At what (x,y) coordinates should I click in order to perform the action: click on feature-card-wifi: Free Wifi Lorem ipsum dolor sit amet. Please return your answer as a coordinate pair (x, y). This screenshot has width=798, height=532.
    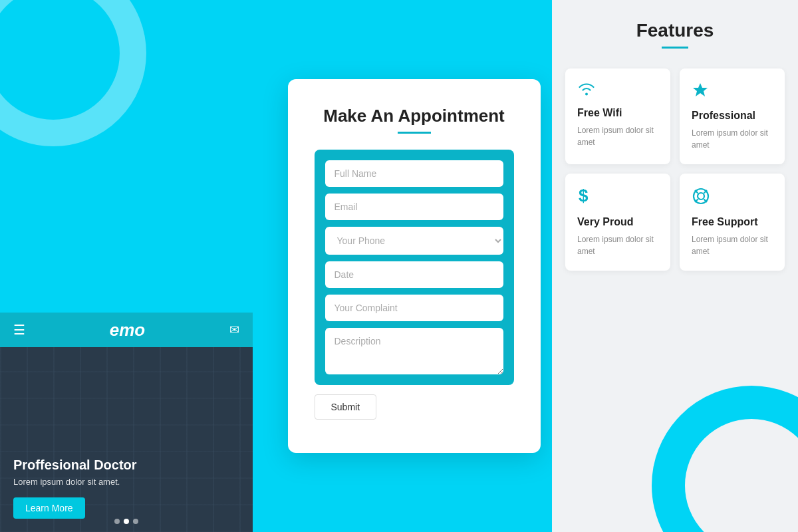
    Looking at the image, I should click on (618, 116).